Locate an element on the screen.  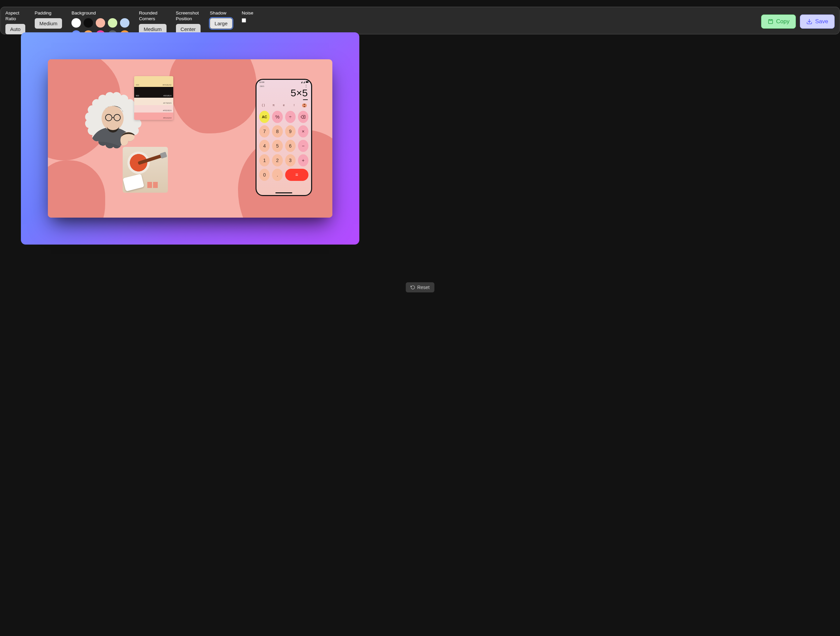
toolbar: Aspect Ratio Auto Padding Medium Backgro… is located at coordinates (210, 20).